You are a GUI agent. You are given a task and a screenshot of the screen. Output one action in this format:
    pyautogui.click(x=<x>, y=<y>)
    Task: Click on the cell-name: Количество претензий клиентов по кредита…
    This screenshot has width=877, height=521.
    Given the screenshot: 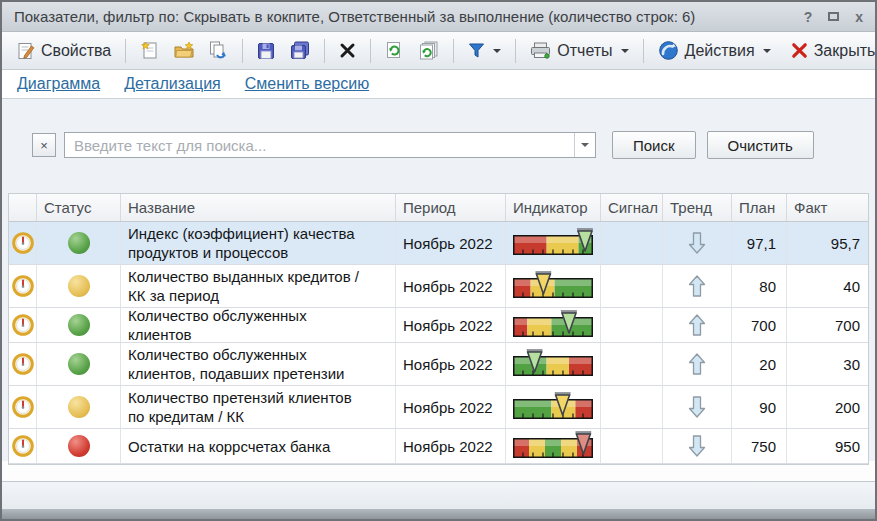 What is the action you would take?
    pyautogui.click(x=258, y=407)
    